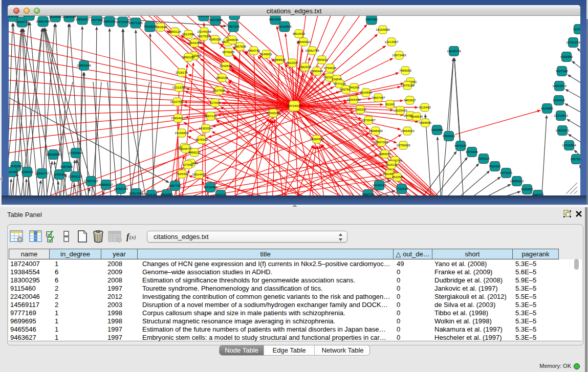 The height and width of the screenshot is (372, 588). I want to click on svg-text: 16154808, so click(383, 30).